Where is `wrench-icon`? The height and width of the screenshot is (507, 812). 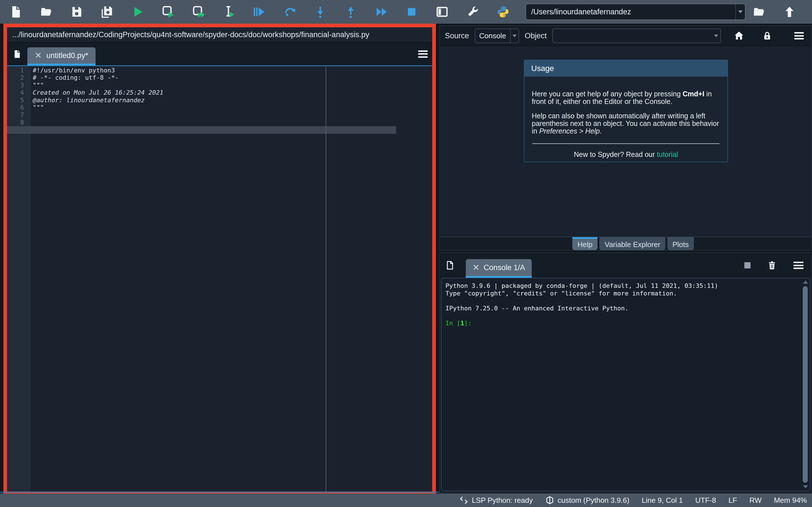
wrench-icon is located at coordinates (472, 12).